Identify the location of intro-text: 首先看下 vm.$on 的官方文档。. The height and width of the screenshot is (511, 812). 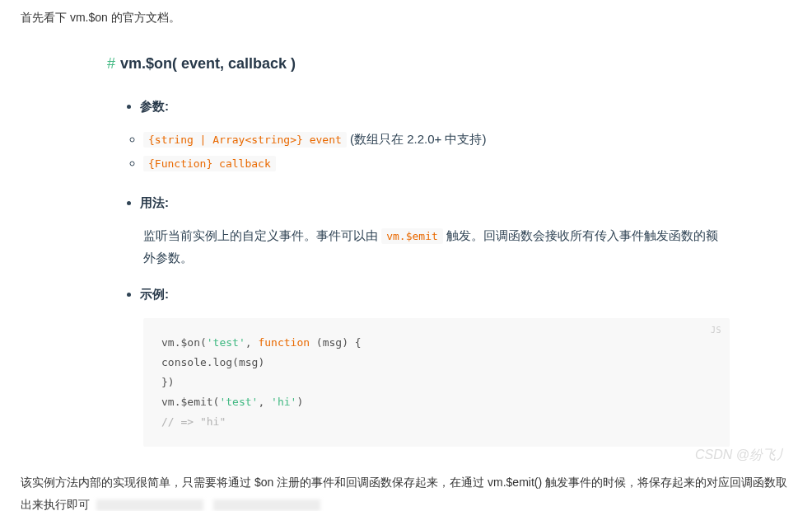
(408, 18).